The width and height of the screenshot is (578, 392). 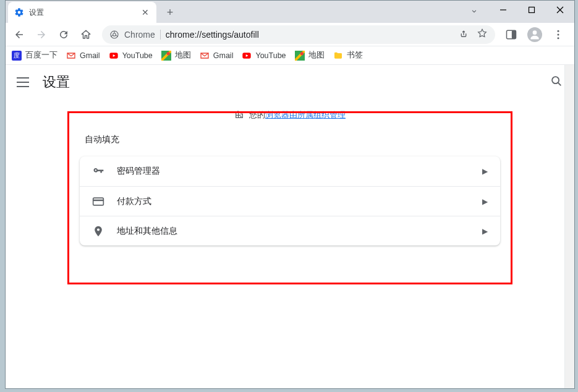 I want to click on url-scheme: Chrome, so click(x=140, y=35).